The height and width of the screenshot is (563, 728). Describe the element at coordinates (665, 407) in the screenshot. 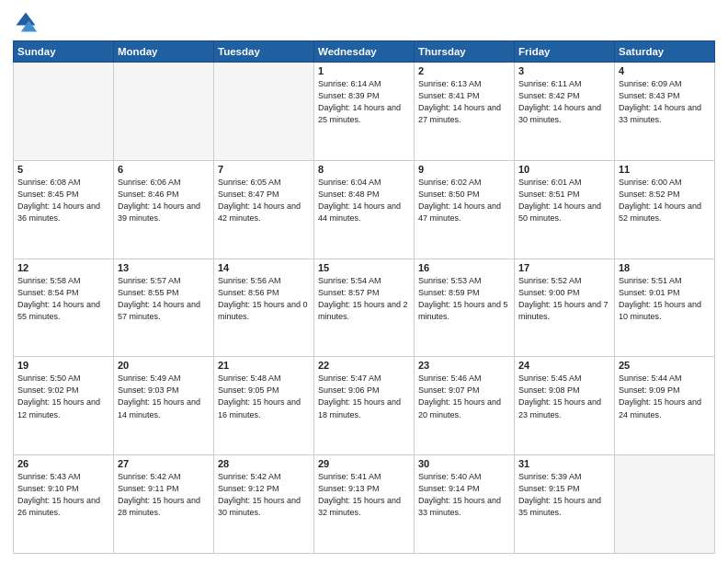

I see `calendar-cell: 25Sunrise: 5:44 AMSunset: 9:09 PMDayligh…` at that location.